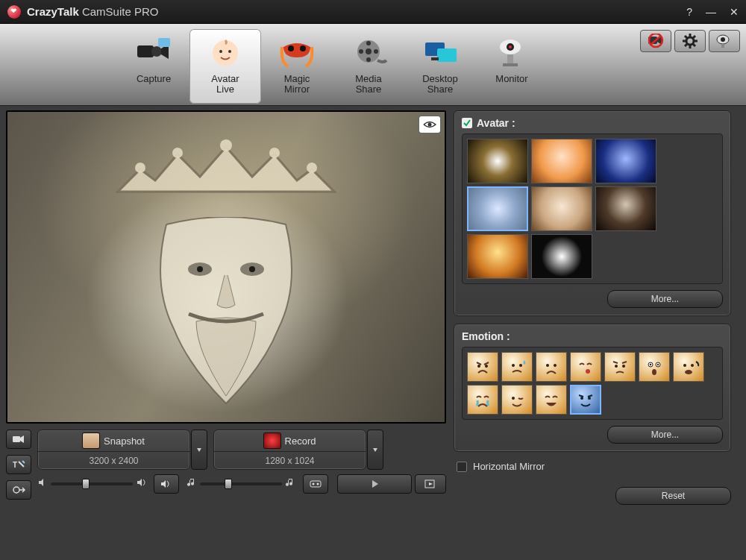 This screenshot has width=746, height=560. What do you see at coordinates (316, 484) in the screenshot?
I see `music-mute-button` at bounding box center [316, 484].